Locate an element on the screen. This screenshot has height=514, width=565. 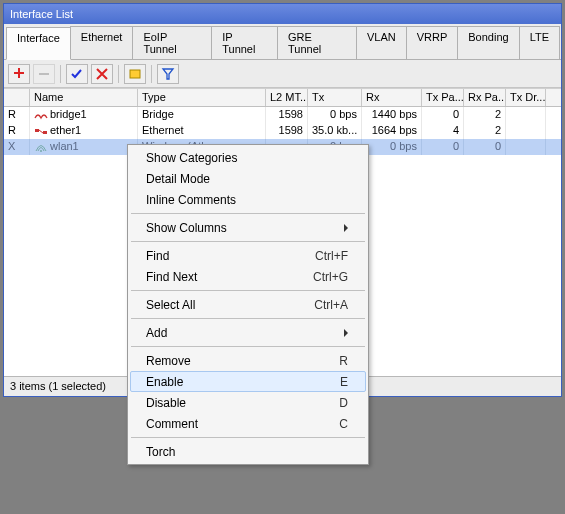
menu-item-label: Inline Comments is located at coordinates (247, 200).